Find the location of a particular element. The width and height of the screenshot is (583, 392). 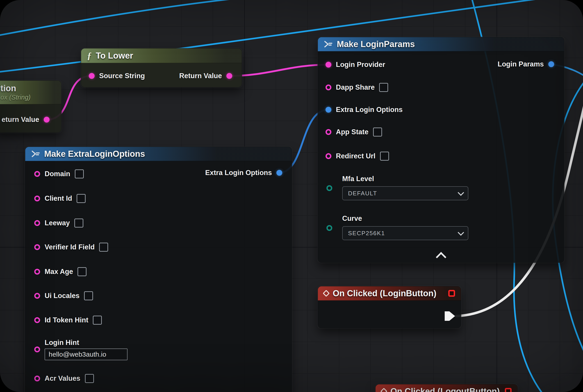

curve-label: Curve is located at coordinates (352, 218).